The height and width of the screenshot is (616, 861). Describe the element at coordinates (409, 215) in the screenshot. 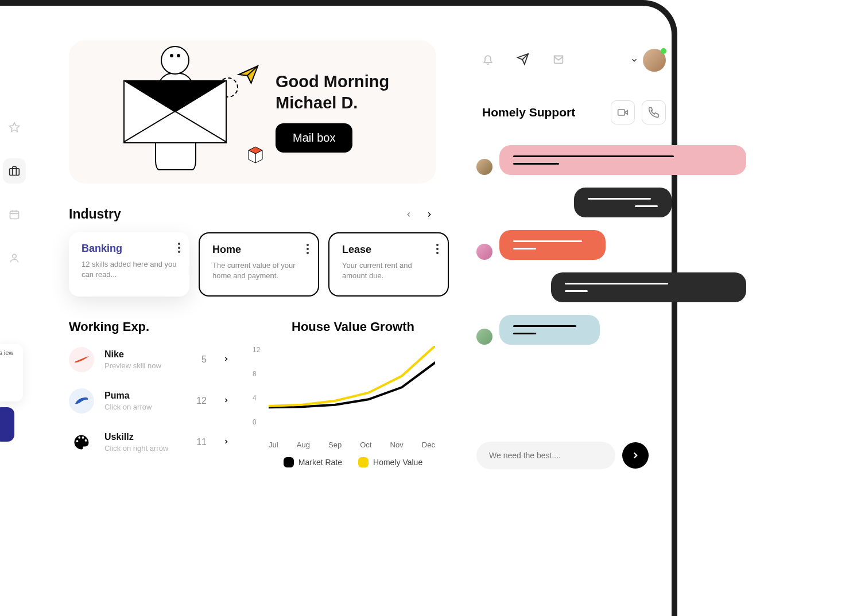

I see `carousel-prev` at that location.